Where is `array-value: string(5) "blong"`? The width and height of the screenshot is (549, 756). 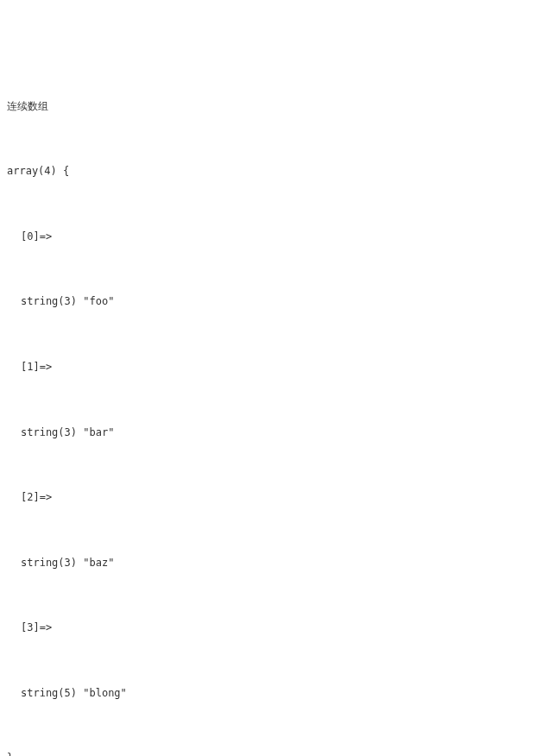 array-value: string(5) "blong" is located at coordinates (274, 694).